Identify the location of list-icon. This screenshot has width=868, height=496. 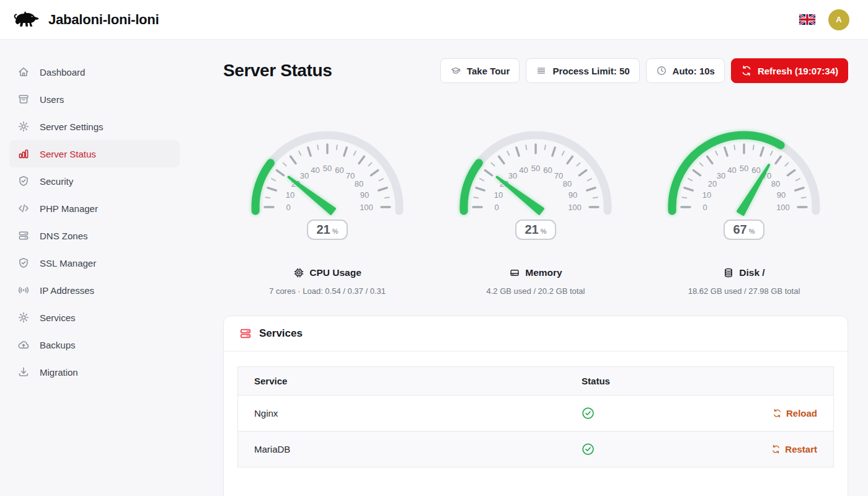
(541, 71).